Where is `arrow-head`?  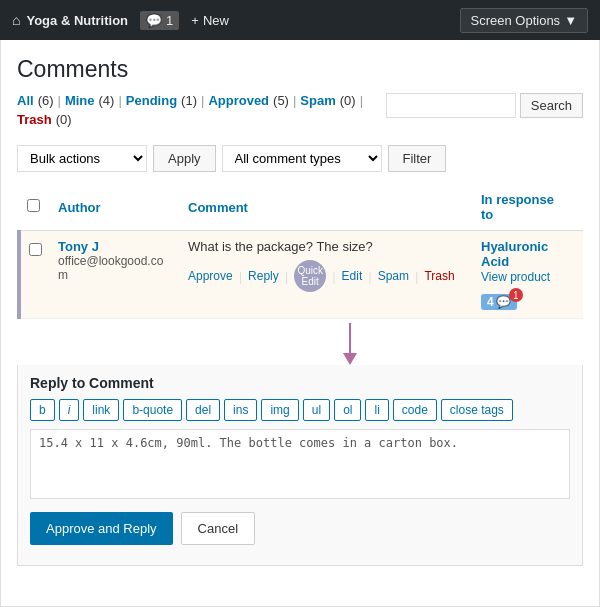
arrow-head is located at coordinates (350, 359).